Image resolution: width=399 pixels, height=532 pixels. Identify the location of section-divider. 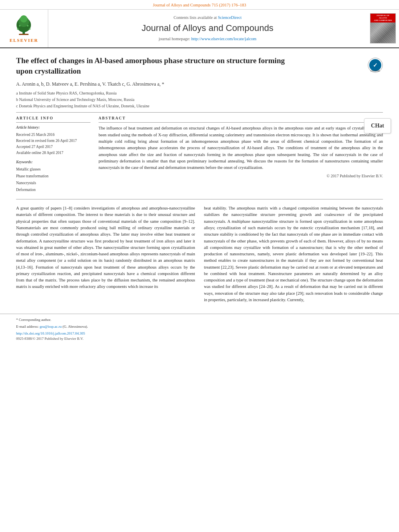
(200, 199).